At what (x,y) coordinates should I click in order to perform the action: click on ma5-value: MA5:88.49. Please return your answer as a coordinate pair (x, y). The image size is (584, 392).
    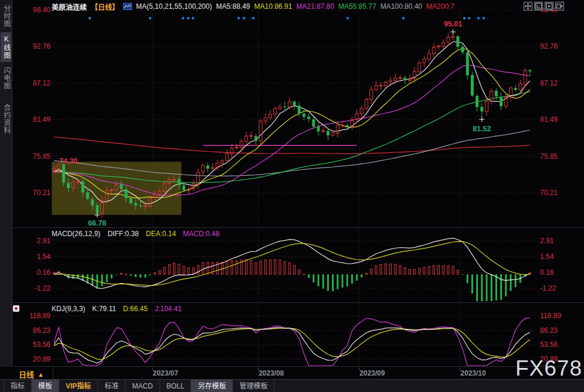
    Looking at the image, I should click on (233, 6).